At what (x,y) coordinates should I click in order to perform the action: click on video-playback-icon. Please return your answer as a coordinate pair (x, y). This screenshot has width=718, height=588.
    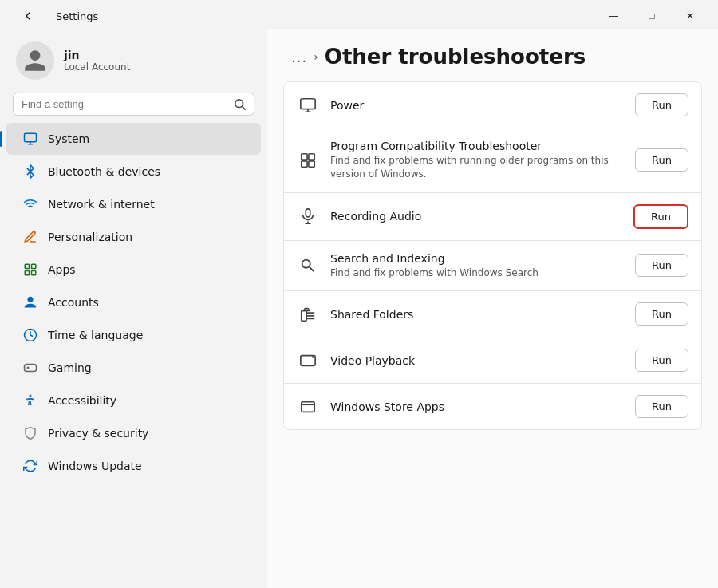
    Looking at the image, I should click on (308, 361).